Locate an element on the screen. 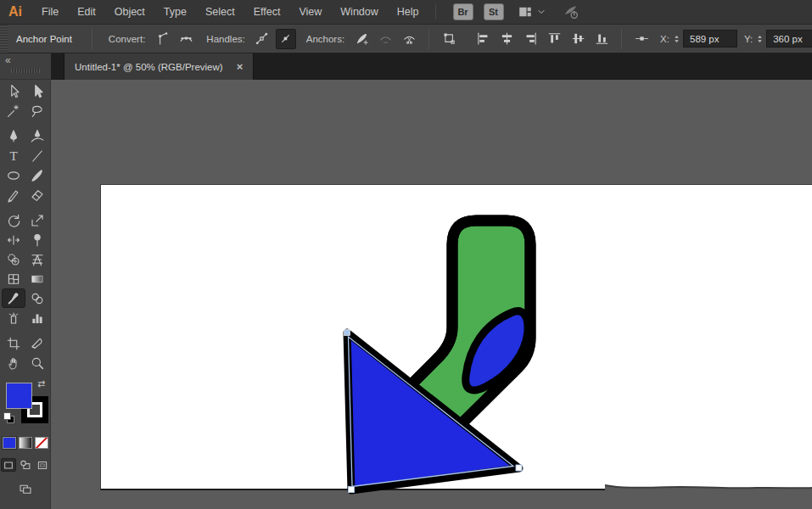 This screenshot has height=509, width=812. align-left-icon is located at coordinates (483, 39).